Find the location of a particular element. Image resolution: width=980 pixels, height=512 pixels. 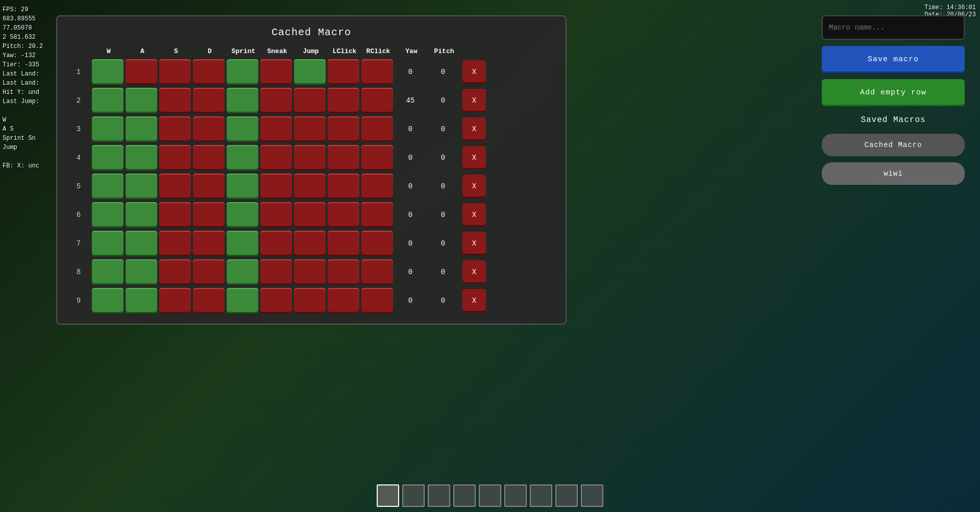

toggle-sneak-row6 is located at coordinates (276, 215).